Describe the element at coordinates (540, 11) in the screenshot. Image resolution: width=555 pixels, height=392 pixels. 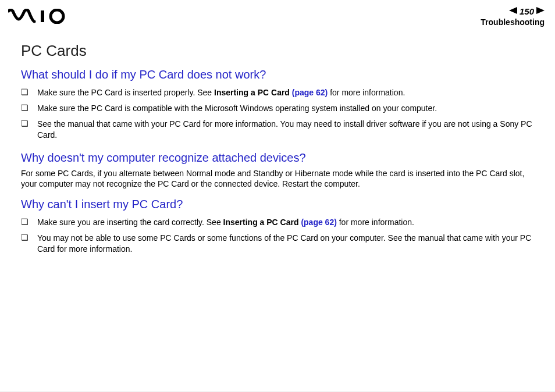
I see `next-page-icon` at that location.